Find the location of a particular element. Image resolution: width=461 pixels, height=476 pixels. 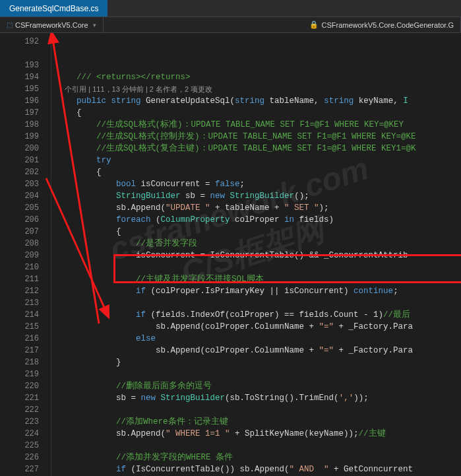

line-number: 224 is located at coordinates (20, 434).